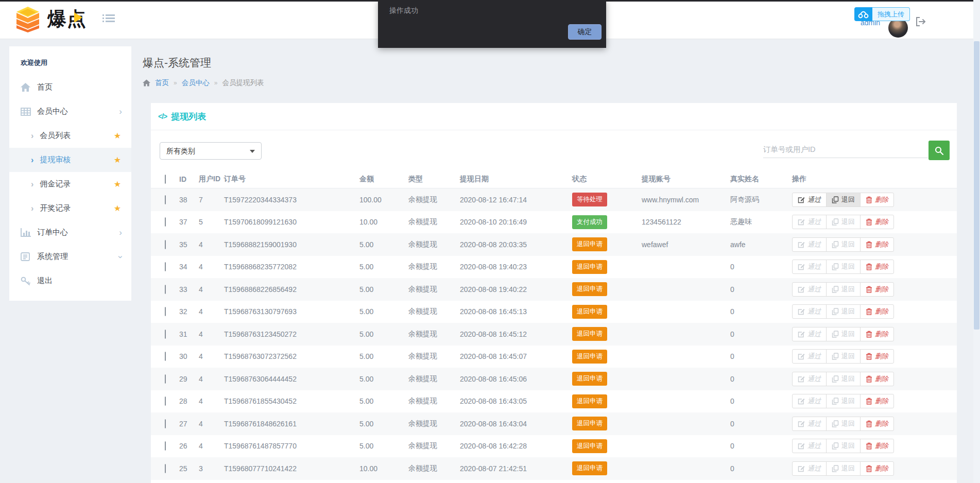 The width and height of the screenshot is (980, 483). I want to click on cell-user-id: 4, so click(211, 267).